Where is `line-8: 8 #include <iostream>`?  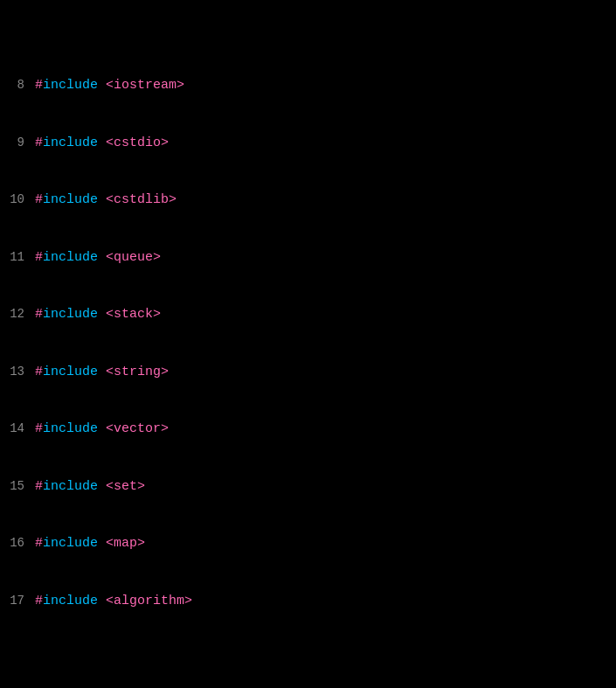
line-8: 8 #include <iostream> is located at coordinates (308, 86).